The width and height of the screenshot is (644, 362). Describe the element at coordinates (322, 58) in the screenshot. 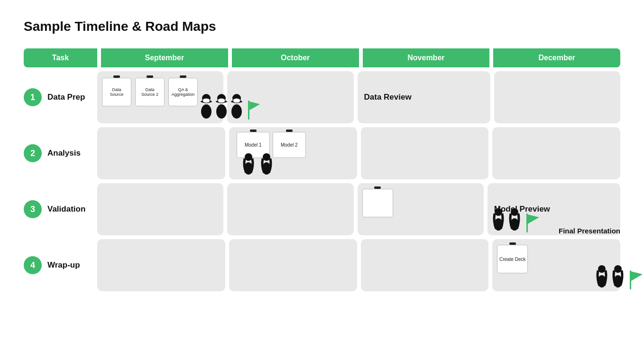

I see `header-row: Task September October November December` at that location.